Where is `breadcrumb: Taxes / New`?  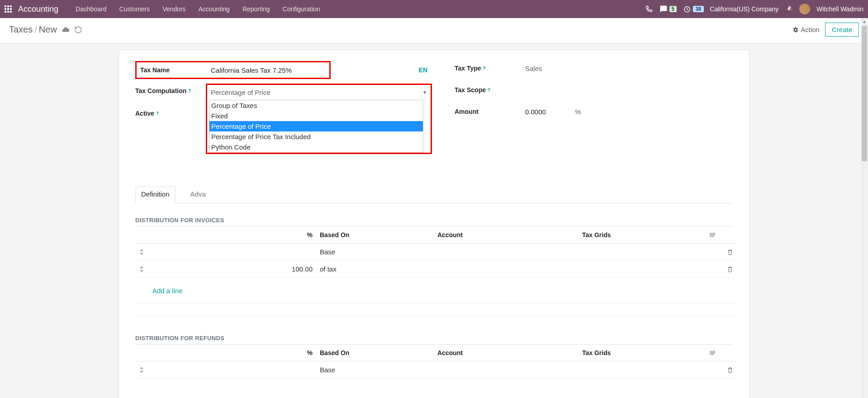 breadcrumb: Taxes / New is located at coordinates (33, 30).